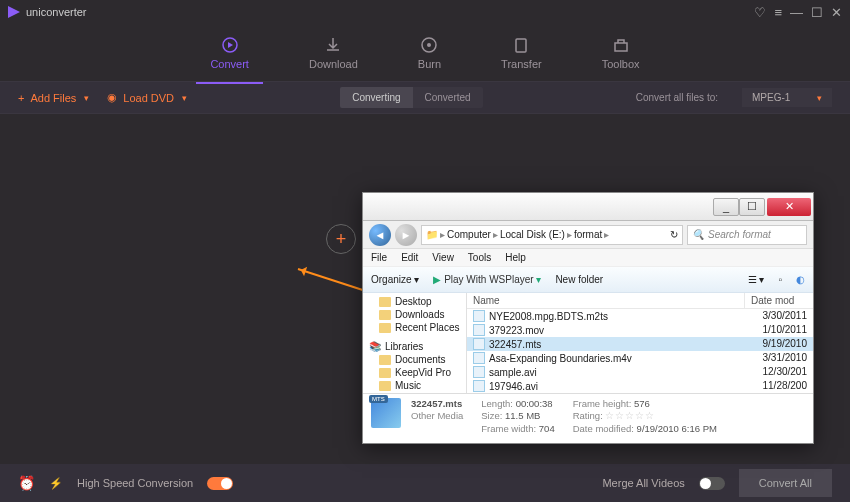 The height and width of the screenshot is (502, 850). I want to click on file-row: NYE2008.mpg.BDTS.m2ts3/30/2011, so click(640, 316).